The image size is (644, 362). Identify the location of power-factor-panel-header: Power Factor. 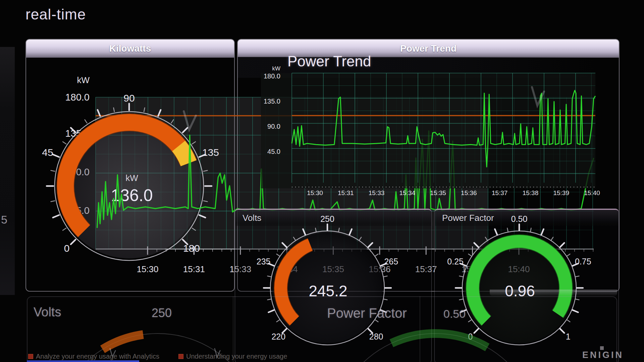
(527, 217).